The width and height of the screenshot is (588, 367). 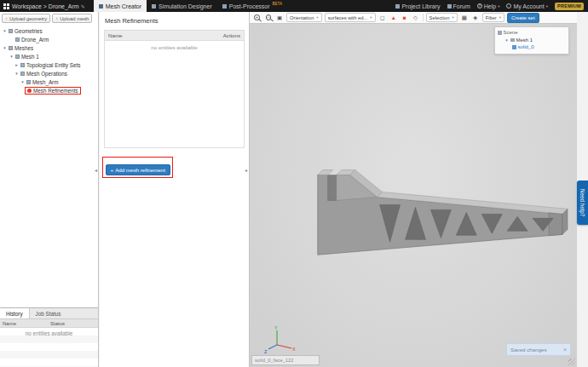 I want to click on page-title: Mesh Refinements, so click(x=174, y=20).